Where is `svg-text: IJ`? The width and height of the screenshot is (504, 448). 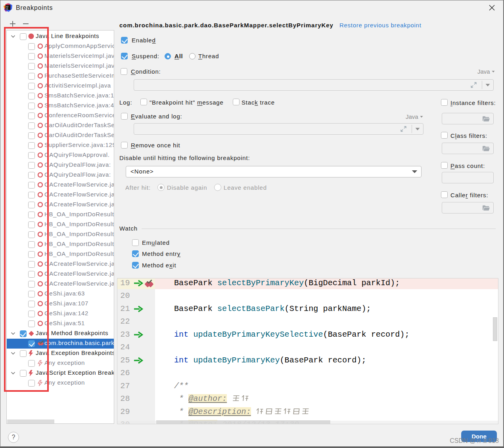 svg-text: IJ is located at coordinates (8, 7).